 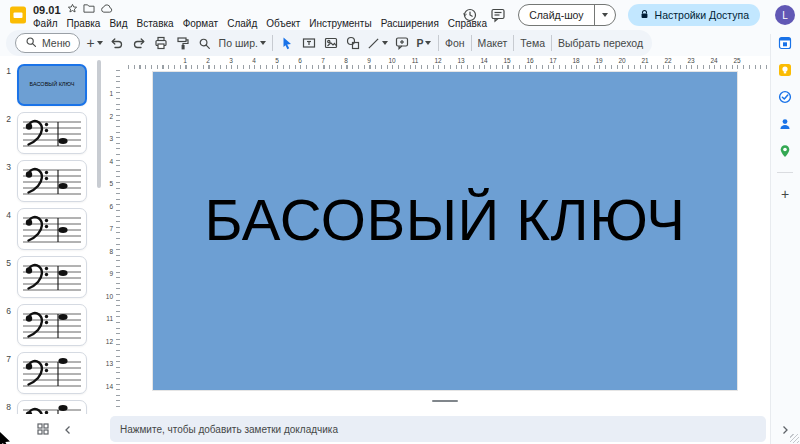 What do you see at coordinates (556, 15) in the screenshot?
I see `slideshow-label: Слайд-шоу` at bounding box center [556, 15].